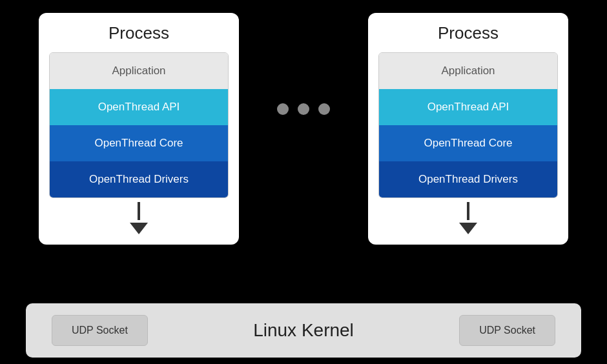  What do you see at coordinates (304, 330) in the screenshot?
I see `linux-kernel-label: Linux Kernel` at bounding box center [304, 330].